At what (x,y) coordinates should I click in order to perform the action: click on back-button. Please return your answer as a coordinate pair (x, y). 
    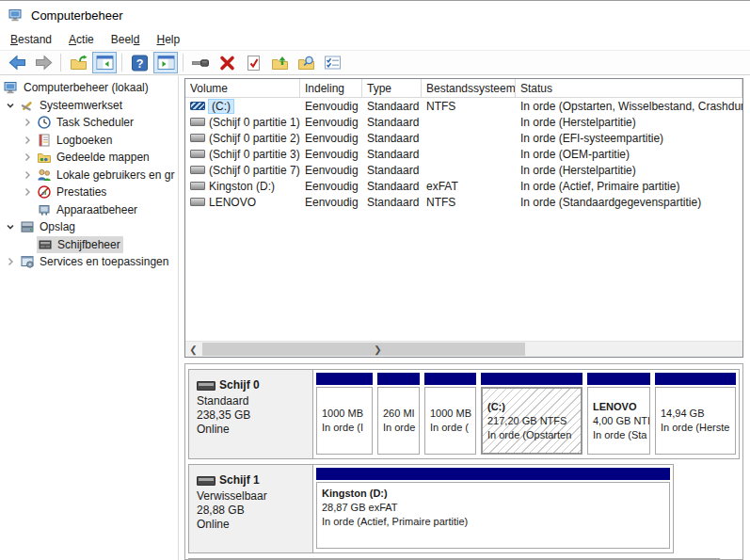
    Looking at the image, I should click on (17, 62).